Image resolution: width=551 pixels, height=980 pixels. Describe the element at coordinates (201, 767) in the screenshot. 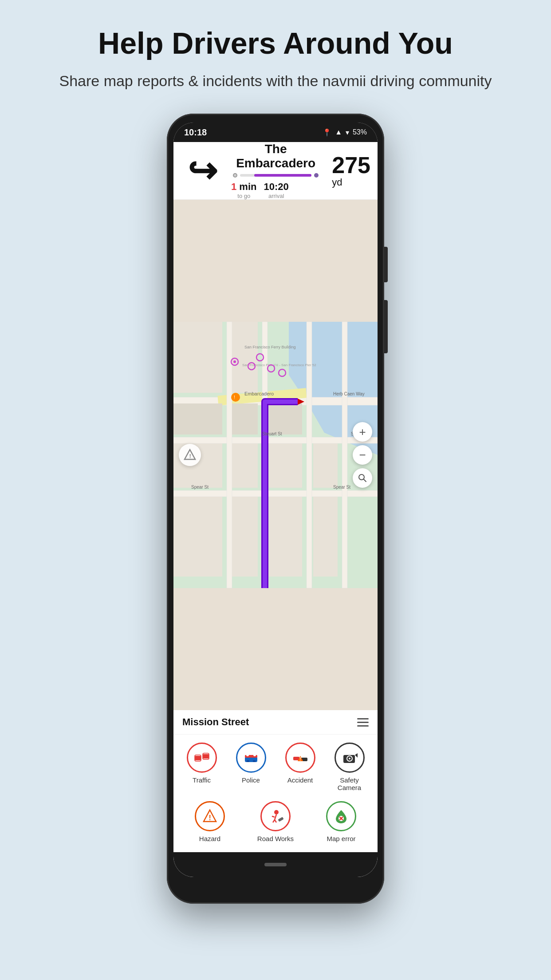

I see `report-traffic-button: Traffic` at that location.